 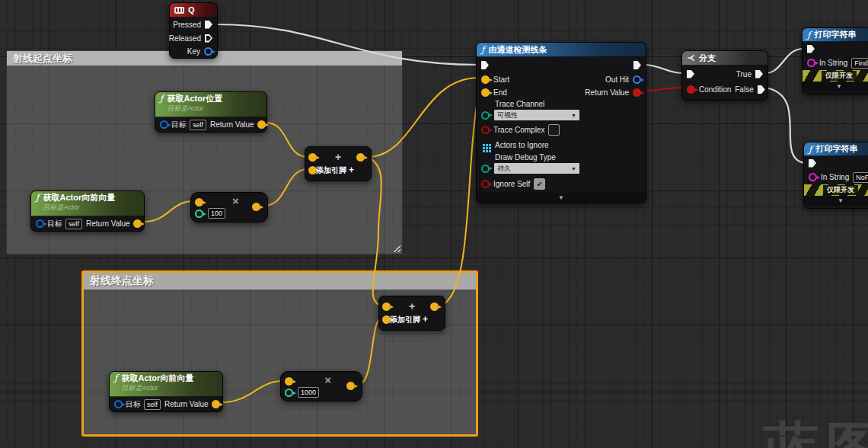 What do you see at coordinates (860, 63) in the screenshot?
I see `in-string-value-box: Find` at bounding box center [860, 63].